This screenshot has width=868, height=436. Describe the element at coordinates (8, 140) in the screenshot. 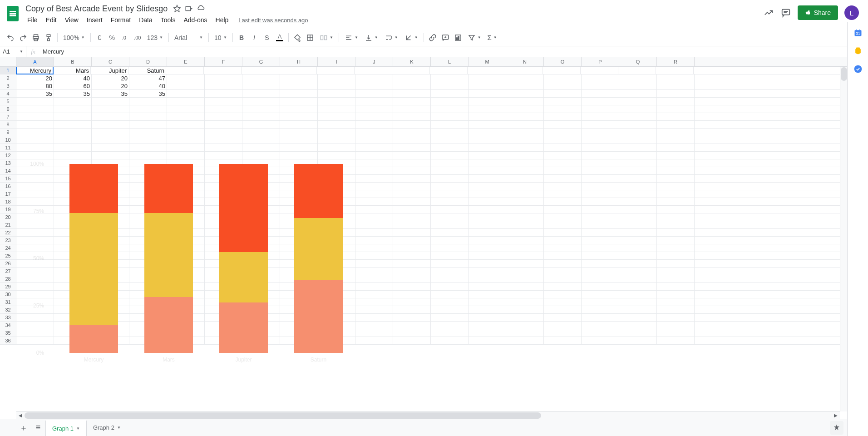

I see `row-header: 10` at that location.